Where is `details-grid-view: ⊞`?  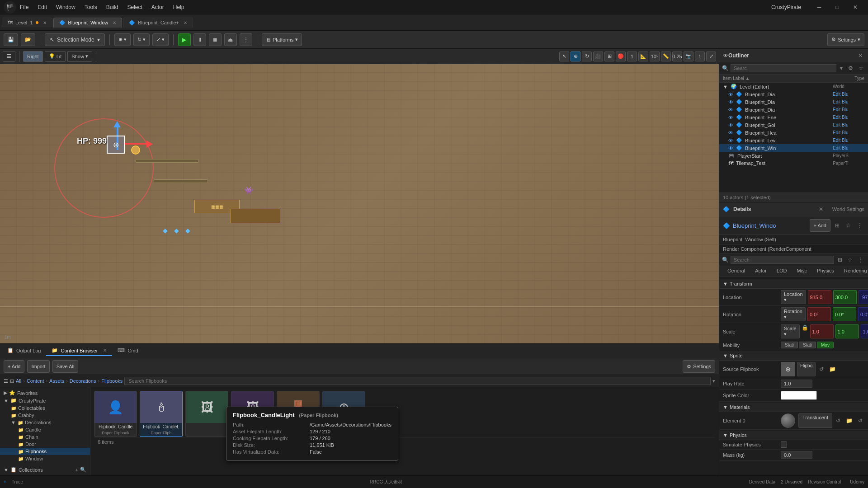
details-grid-view: ⊞ is located at coordinates (837, 225).